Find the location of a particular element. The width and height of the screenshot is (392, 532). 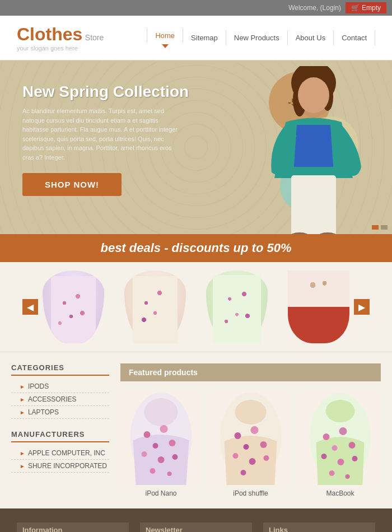

products-grid: iPod Nano is located at coordinates (251, 444).